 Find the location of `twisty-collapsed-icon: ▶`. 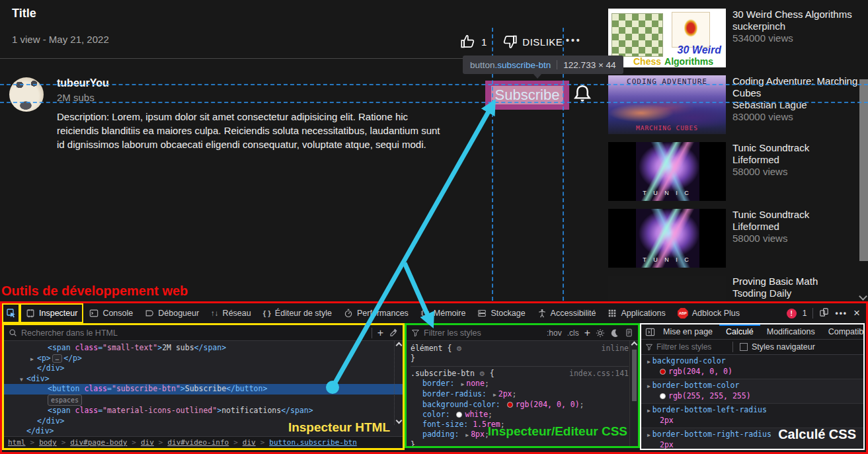

twisty-collapsed-icon: ▶ is located at coordinates (32, 359).